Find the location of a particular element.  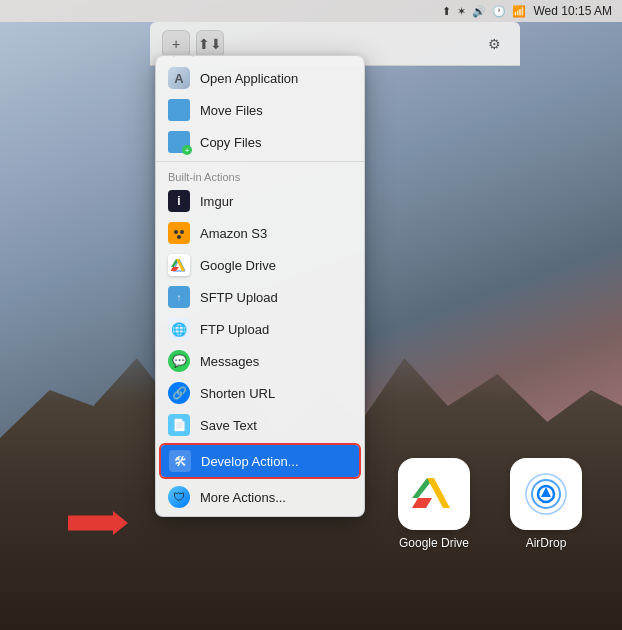

imgur-label: Imgur is located at coordinates (216, 202).